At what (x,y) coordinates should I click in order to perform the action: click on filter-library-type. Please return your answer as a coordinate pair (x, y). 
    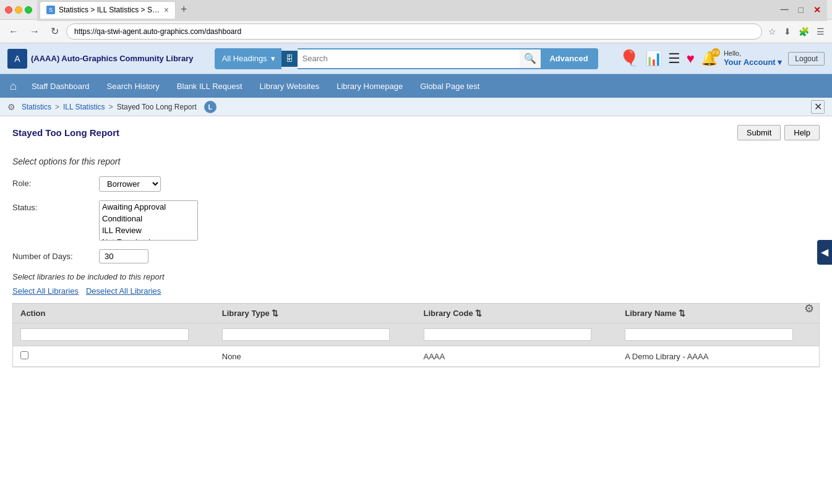
    Looking at the image, I should click on (315, 335).